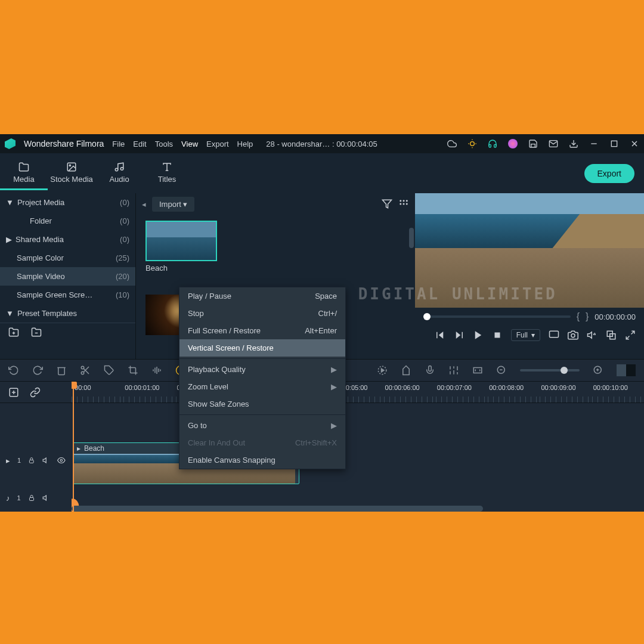 The image size is (644, 644). I want to click on sidebar-item-sample-video: Sample Video (20), so click(68, 277).